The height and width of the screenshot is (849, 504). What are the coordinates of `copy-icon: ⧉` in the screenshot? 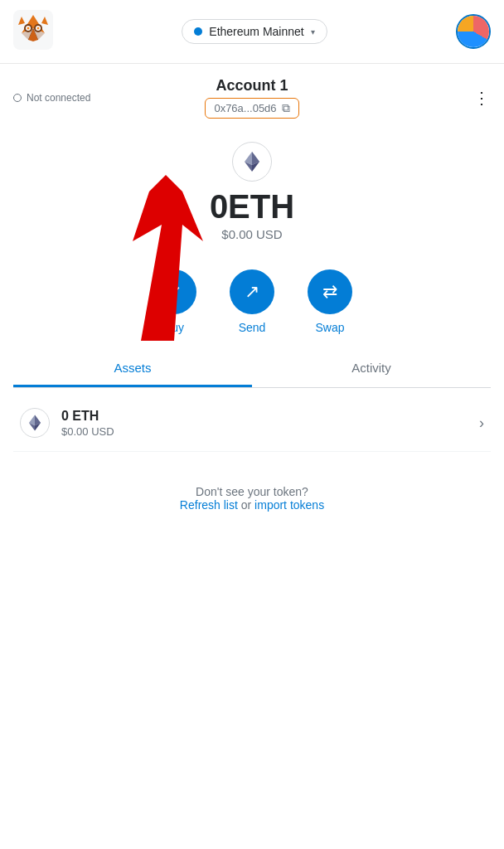 It's located at (286, 108).